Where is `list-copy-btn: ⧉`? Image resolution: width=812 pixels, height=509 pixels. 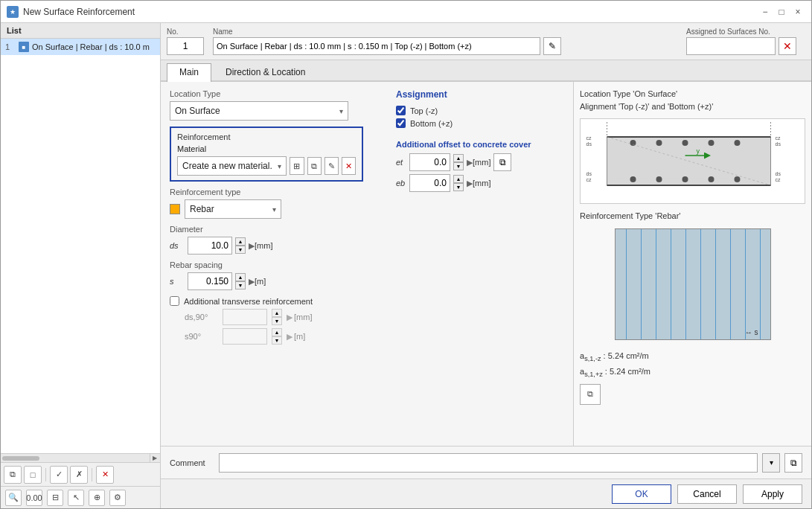
list-copy-btn: ⧉ is located at coordinates (13, 475).